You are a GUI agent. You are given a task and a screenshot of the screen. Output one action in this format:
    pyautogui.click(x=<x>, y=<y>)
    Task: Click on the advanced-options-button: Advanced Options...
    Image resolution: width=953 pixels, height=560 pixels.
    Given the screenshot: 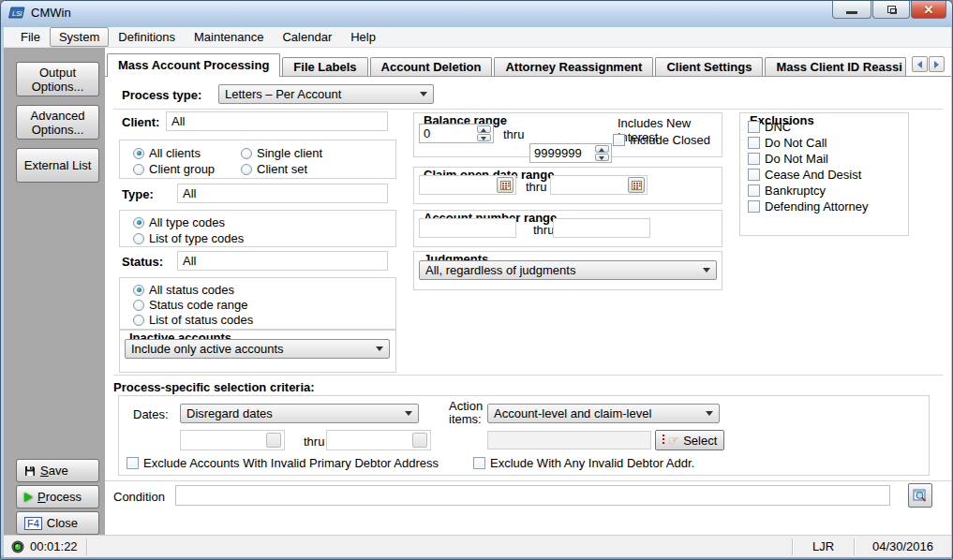 What is the action you would take?
    pyautogui.click(x=58, y=122)
    